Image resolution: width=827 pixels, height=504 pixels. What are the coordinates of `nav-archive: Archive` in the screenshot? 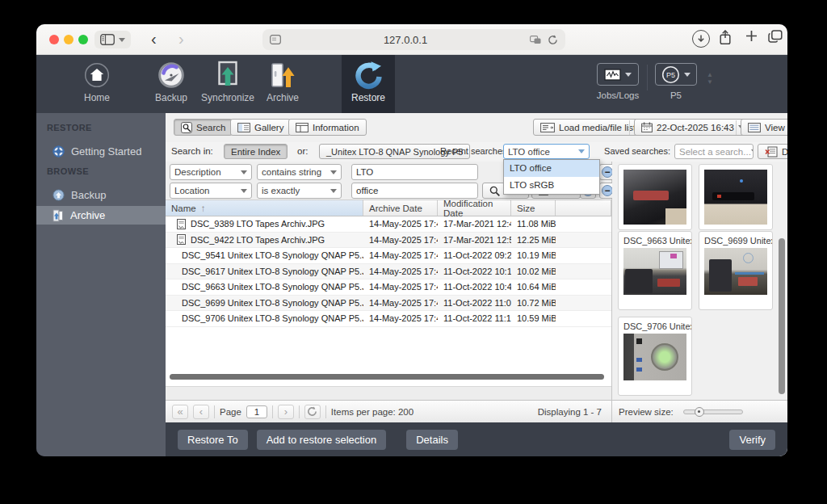 It's located at (283, 86).